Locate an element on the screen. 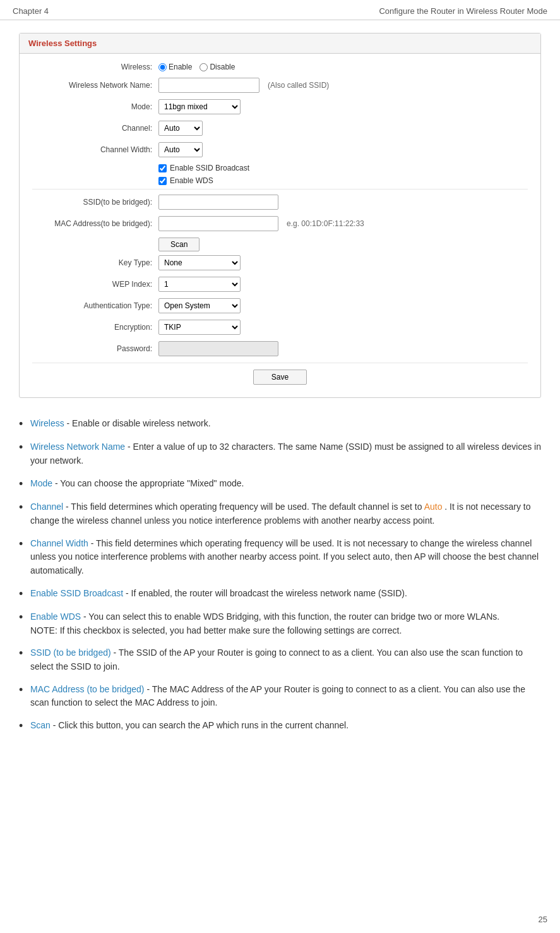 Image resolution: width=560 pixels, height=933 pixels. password-label: Password: is located at coordinates (95, 349).